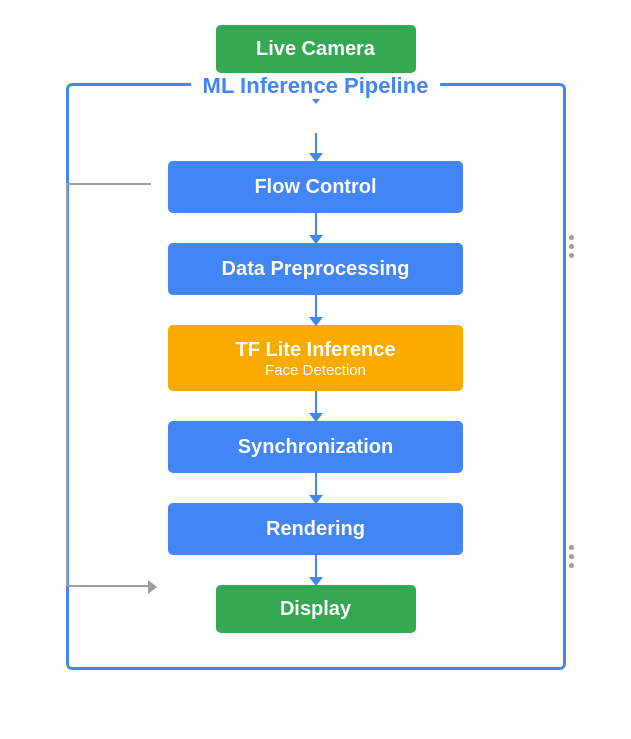 The image size is (631, 739). What do you see at coordinates (316, 86) in the screenshot?
I see `pipeline-title: ML Inference Pipeline` at bounding box center [316, 86].